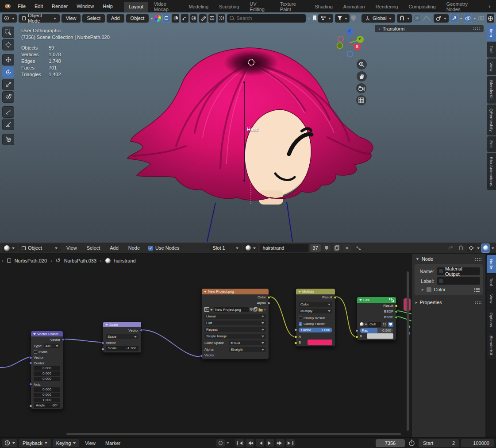 The height and width of the screenshot is (448, 496). Describe the element at coordinates (235, 316) in the screenshot. I see `interpolation-dropdown: Linear` at that location.